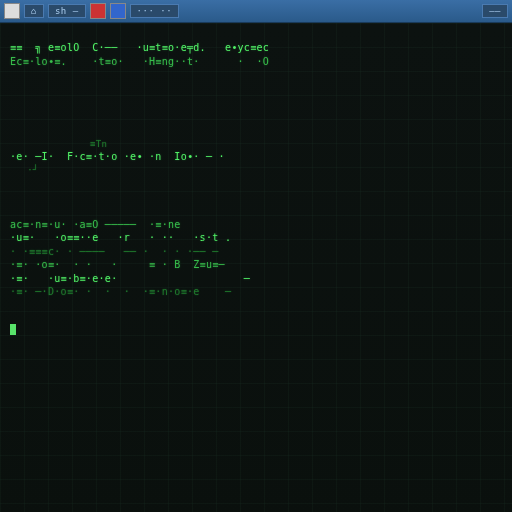 This screenshot has width=512, height=512. I want to click on close-button, so click(98, 11).